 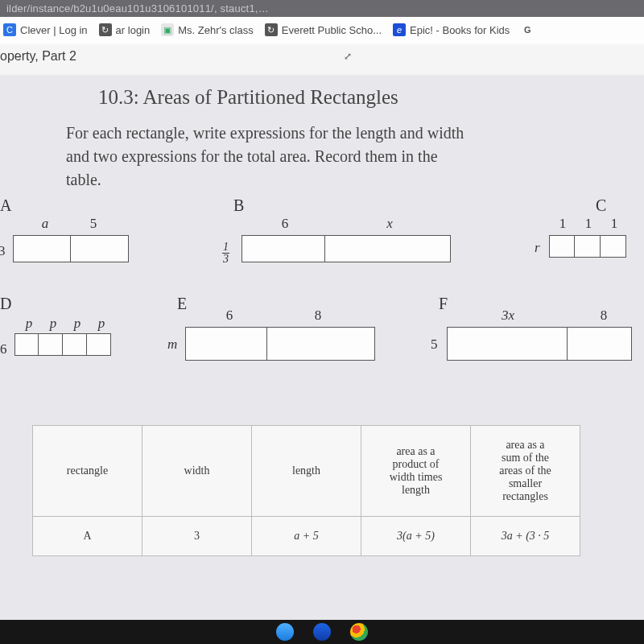 What do you see at coordinates (197, 472) in the screenshot?
I see `th-width: width` at bounding box center [197, 472].